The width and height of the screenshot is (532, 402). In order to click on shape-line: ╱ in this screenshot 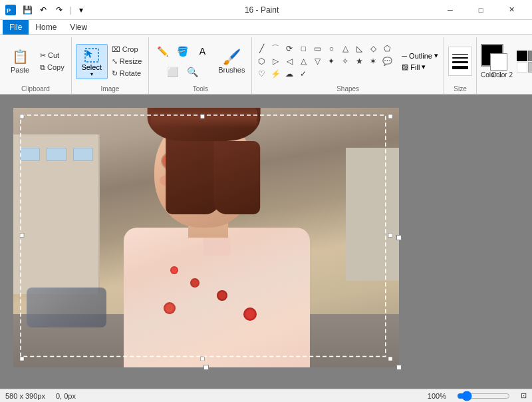, I will do `click(261, 49)`.